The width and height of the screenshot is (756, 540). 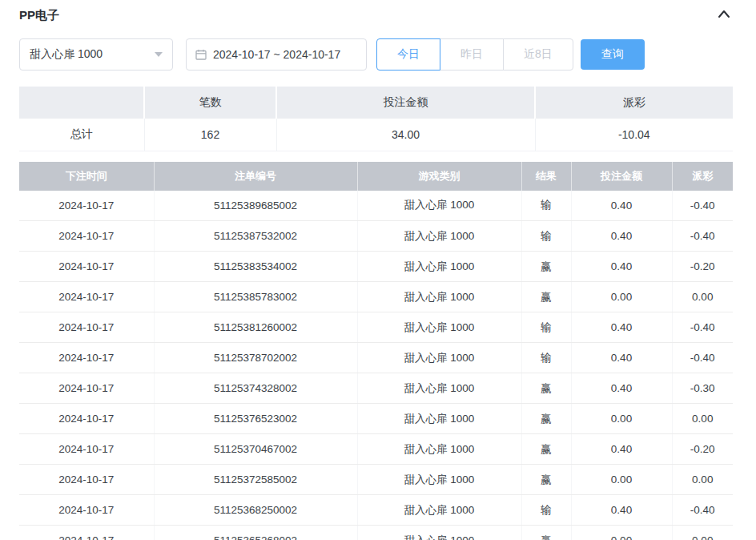 I want to click on quick-button-today: 今日, so click(x=408, y=54).